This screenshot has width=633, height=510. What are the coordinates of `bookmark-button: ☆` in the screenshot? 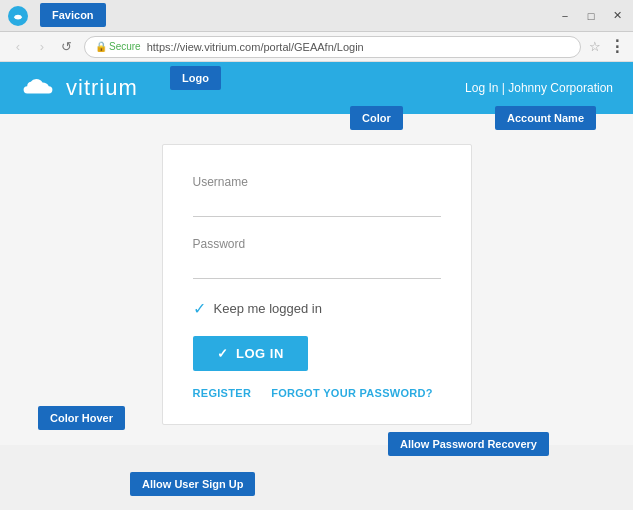 It's located at (595, 46).